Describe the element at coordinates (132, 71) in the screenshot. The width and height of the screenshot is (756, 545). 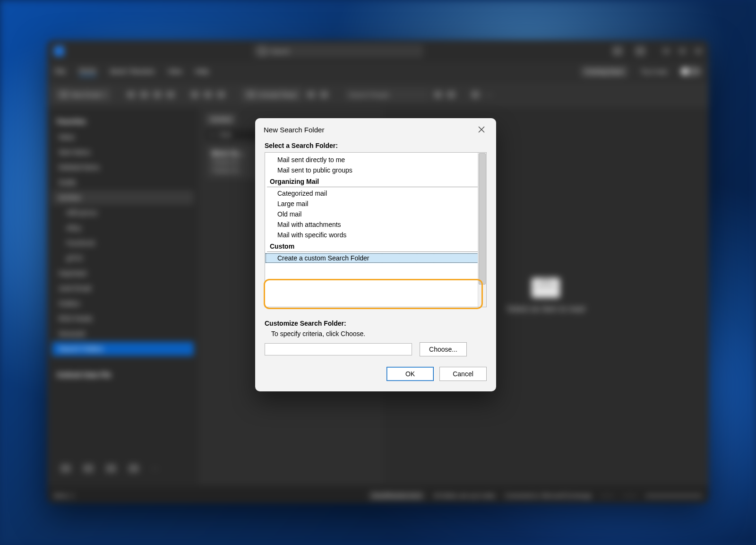
I see `menu-send-receive: Send / Receive` at that location.